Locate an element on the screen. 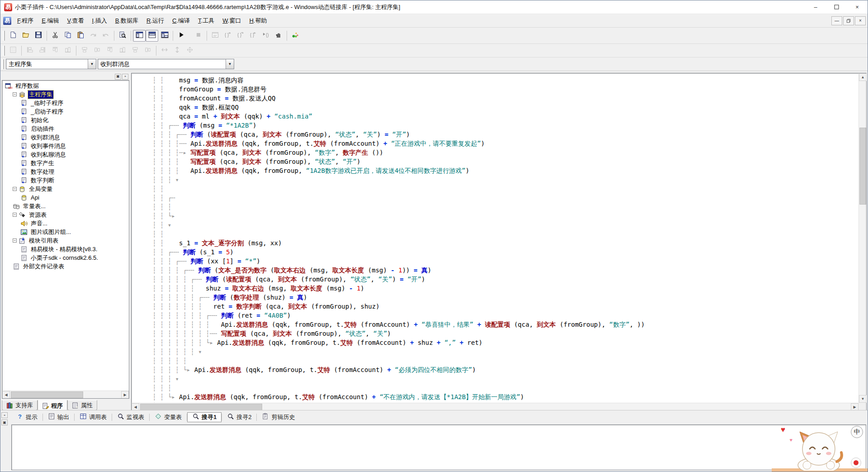 The height and width of the screenshot is (472, 868). code-line: ┆ ┆ ┆ ┆ ┆ ┆ ┆ ┆╌╌ 写配置项 (qca, 到文本 (fromGr… is located at coordinates (504, 334).